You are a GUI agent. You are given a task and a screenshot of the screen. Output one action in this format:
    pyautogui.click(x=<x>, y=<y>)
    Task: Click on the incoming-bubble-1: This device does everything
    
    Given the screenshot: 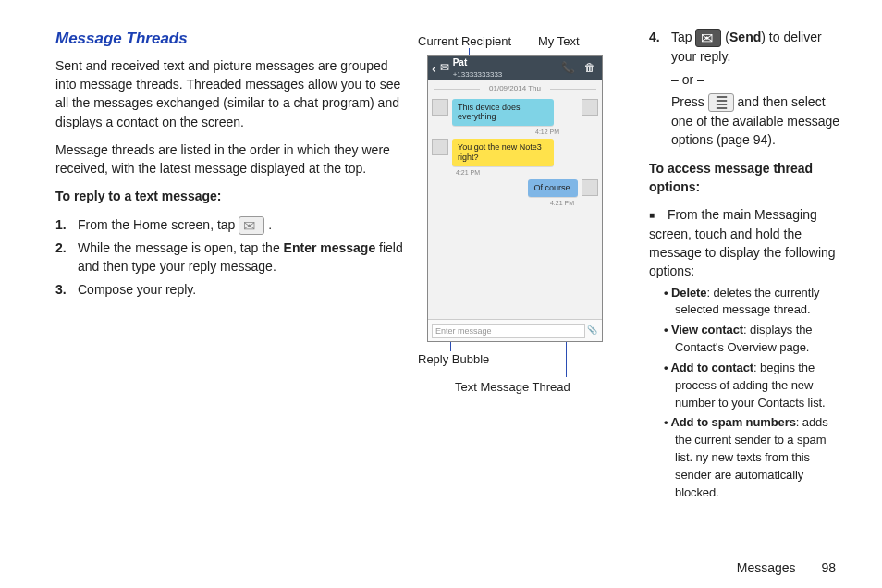 What is the action you would take?
    pyautogui.click(x=503, y=113)
    